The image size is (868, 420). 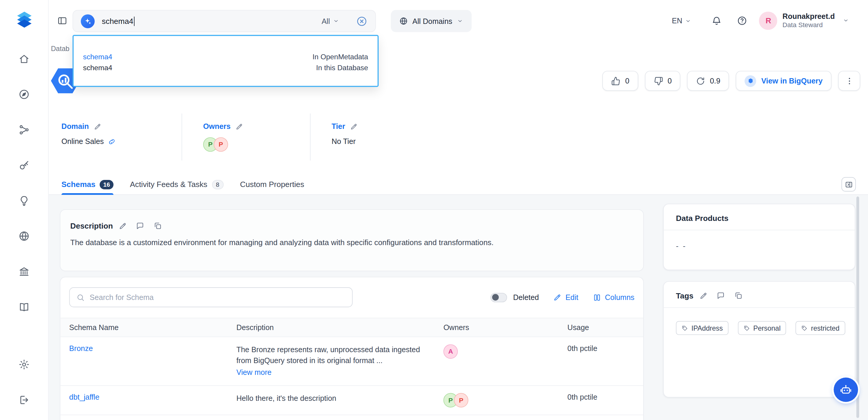 What do you see at coordinates (708, 81) in the screenshot?
I see `score-button: 0.9` at bounding box center [708, 81].